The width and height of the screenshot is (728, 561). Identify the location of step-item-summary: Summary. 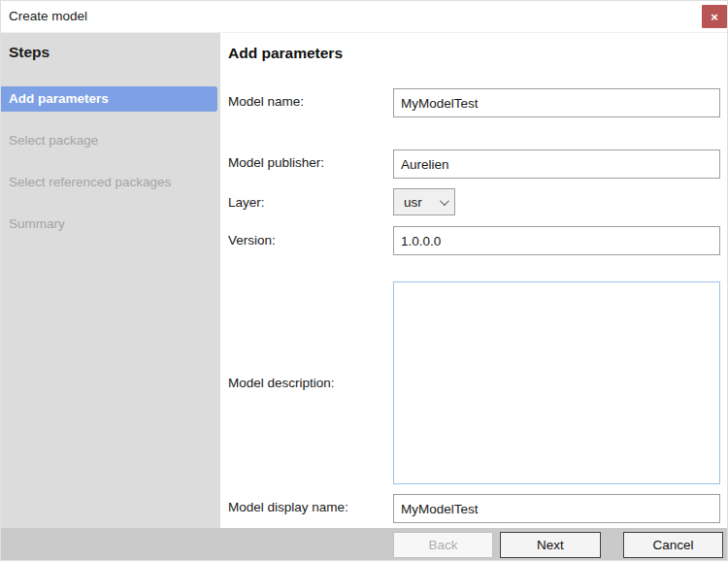
(109, 224).